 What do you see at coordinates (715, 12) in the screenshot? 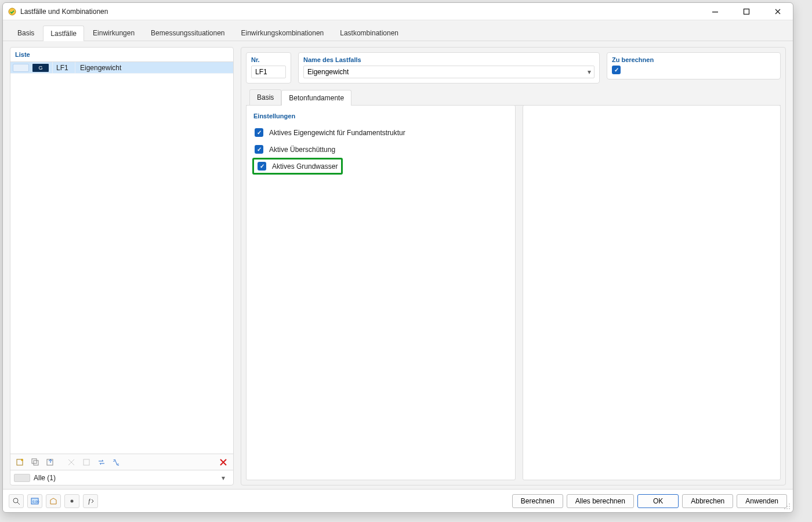
I see `minimize-button` at bounding box center [715, 12].